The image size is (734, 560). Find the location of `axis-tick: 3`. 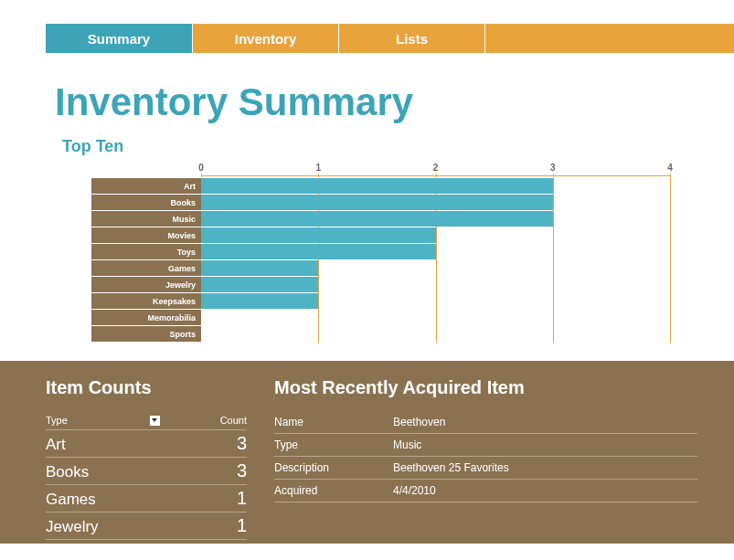

axis-tick: 3 is located at coordinates (553, 168).